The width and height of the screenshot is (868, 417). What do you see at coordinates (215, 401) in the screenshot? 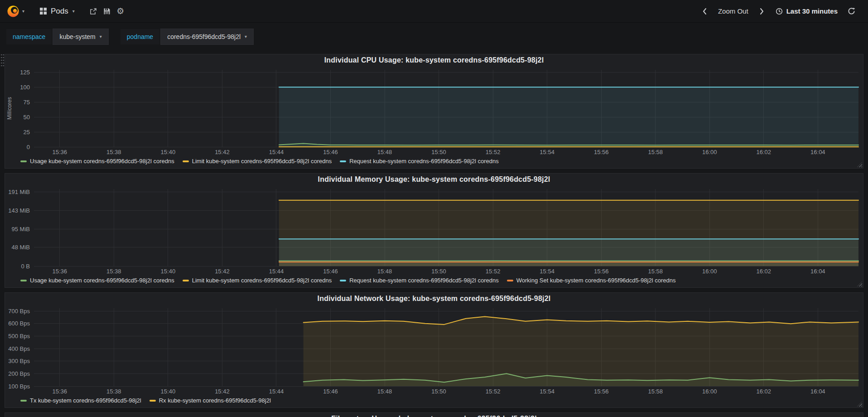
I see `legend-series-label: Rx kube-system coredns-695f96dcd5-98j2l` at bounding box center [215, 401].